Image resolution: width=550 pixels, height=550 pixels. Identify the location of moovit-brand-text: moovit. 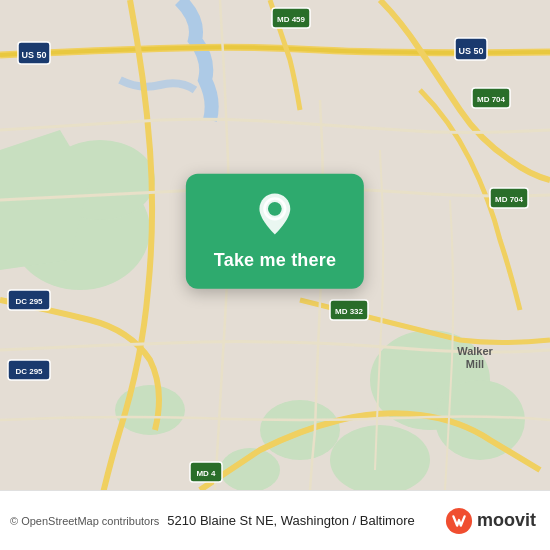
(506, 520).